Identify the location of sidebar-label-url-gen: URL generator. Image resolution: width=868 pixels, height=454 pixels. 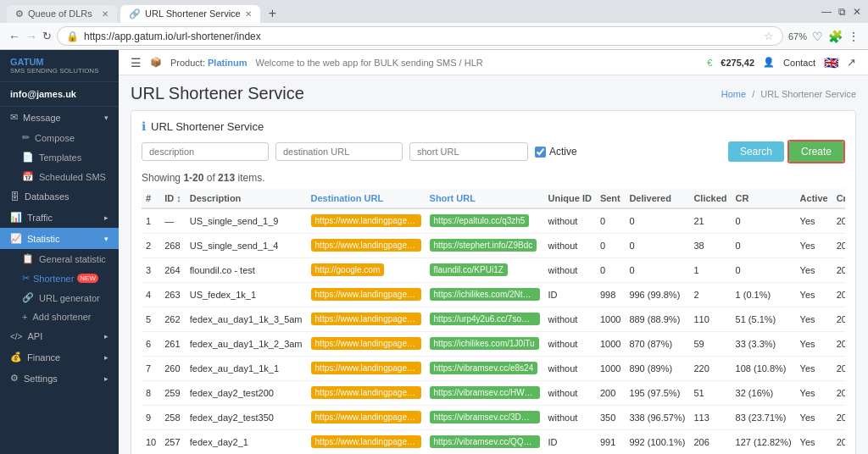
(70, 298).